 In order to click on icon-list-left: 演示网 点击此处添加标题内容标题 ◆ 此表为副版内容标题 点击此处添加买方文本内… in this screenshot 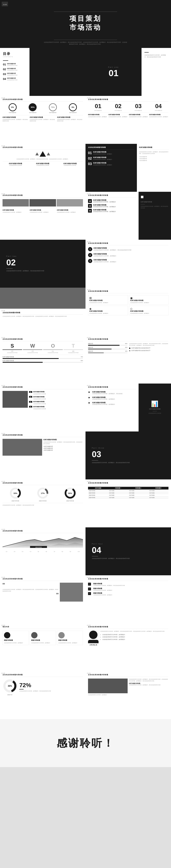, I will do `click(112, 216)`.